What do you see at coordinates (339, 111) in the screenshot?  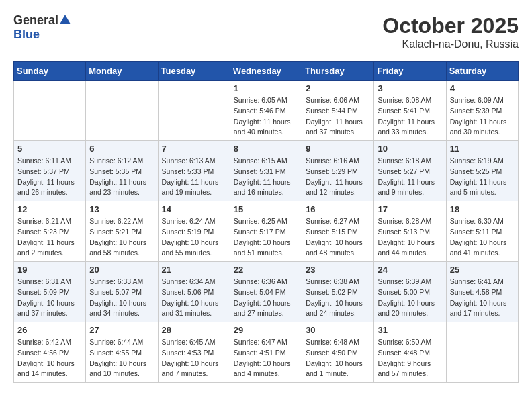 I see `calendar-day-cell: 2Sunrise: 6:06 AM Sunset: 5:44 PM Daylig…` at bounding box center [339, 111].